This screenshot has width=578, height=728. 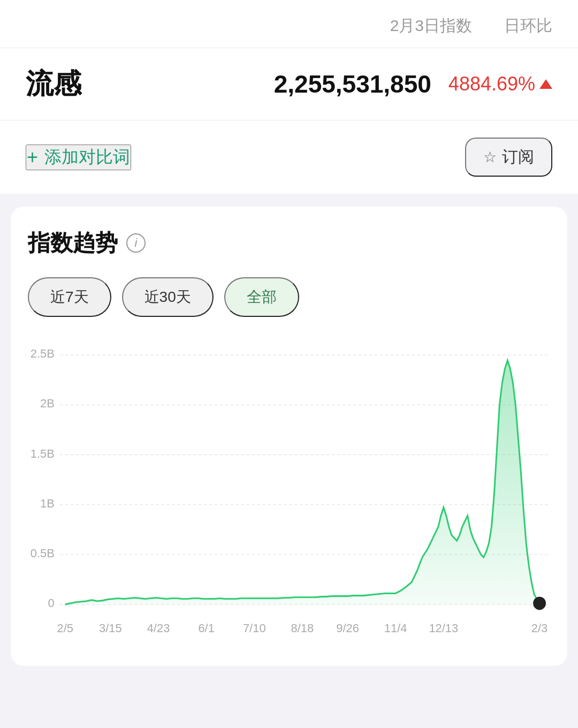 What do you see at coordinates (443, 628) in the screenshot?
I see `svg-text: 12/13` at bounding box center [443, 628].